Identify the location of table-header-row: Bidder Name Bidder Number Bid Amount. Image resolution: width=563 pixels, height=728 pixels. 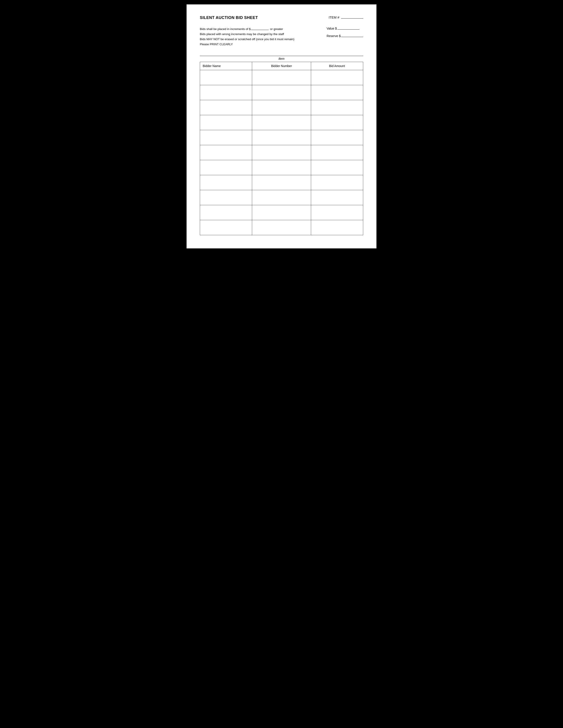
(282, 66).